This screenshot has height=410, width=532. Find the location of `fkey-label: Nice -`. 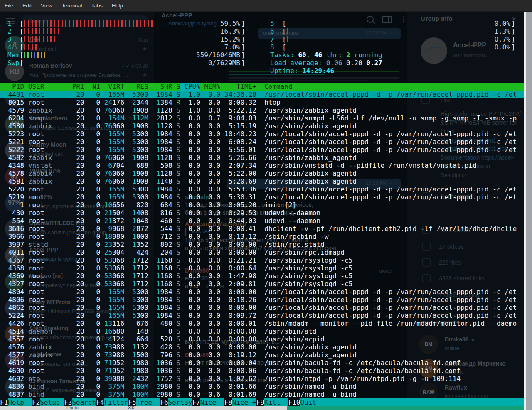

fkey-label: Nice - is located at coordinates (212, 402).